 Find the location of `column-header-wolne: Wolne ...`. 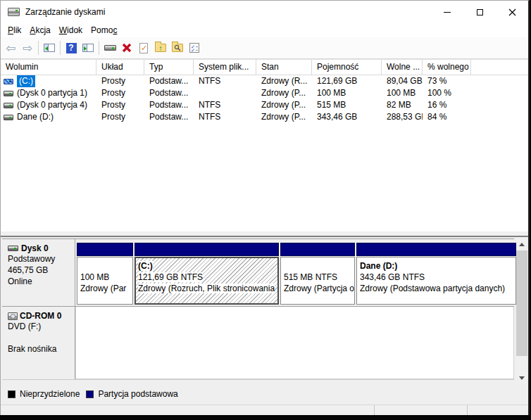

column-header-wolne: Wolne ... is located at coordinates (402, 68).